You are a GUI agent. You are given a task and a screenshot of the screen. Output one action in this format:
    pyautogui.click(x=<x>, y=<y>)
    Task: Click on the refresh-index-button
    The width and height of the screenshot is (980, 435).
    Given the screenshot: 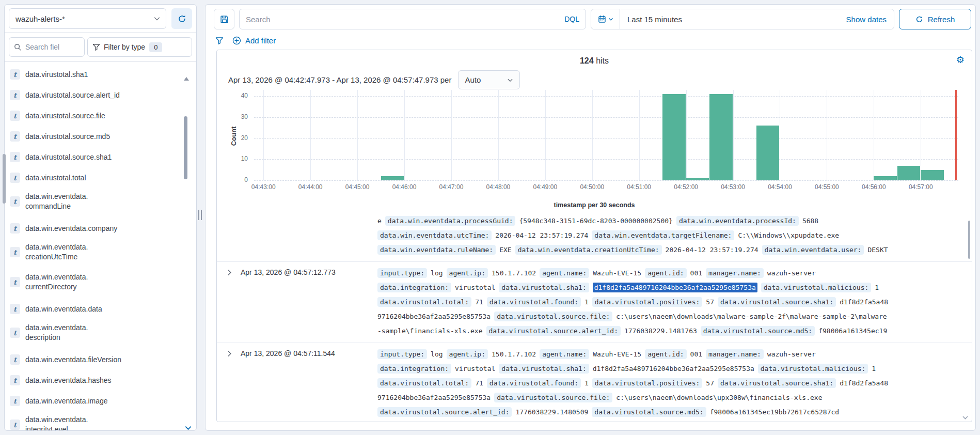 What is the action you would take?
    pyautogui.click(x=182, y=19)
    